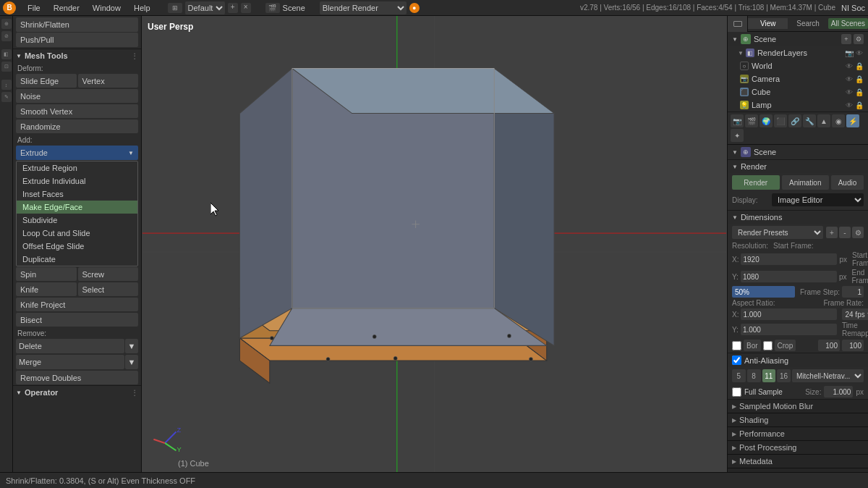 The image size is (868, 488). I want to click on duplicate-item: Duplicate, so click(77, 259).